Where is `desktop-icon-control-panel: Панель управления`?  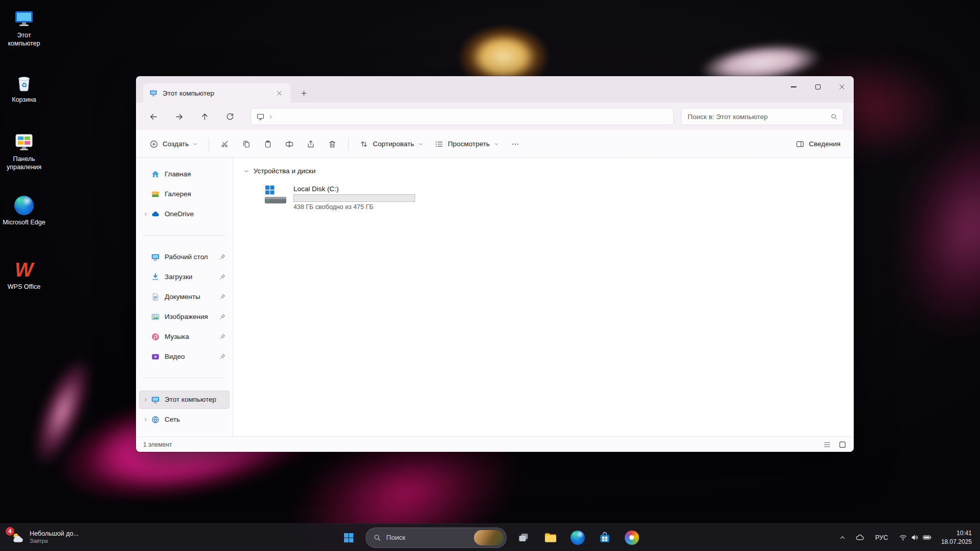
desktop-icon-control-panel: Панель управления is located at coordinates (24, 151).